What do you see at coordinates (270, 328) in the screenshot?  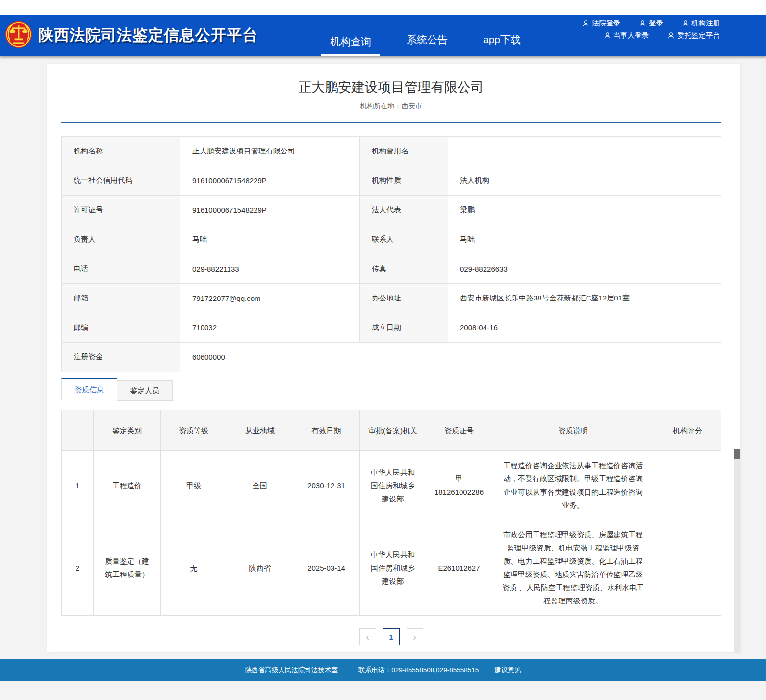 I see `info-value: 710032` at bounding box center [270, 328].